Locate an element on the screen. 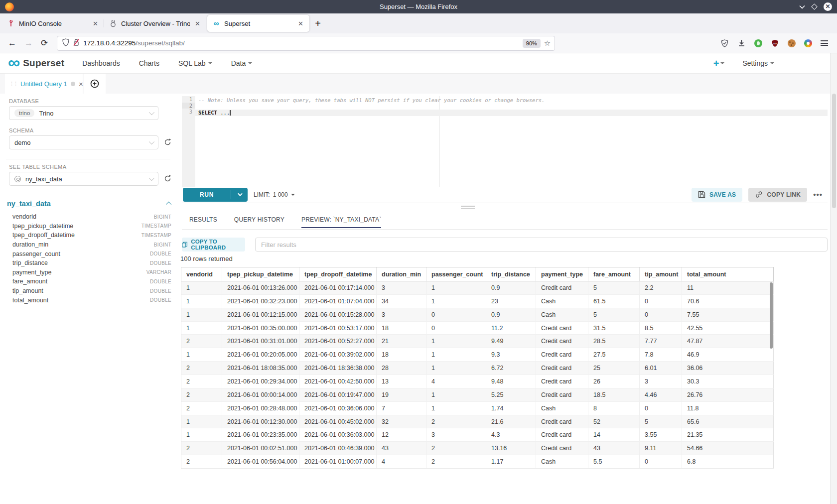 This screenshot has height=504, width=837. column-header: tpep_pickup_datetime is located at coordinates (261, 274).